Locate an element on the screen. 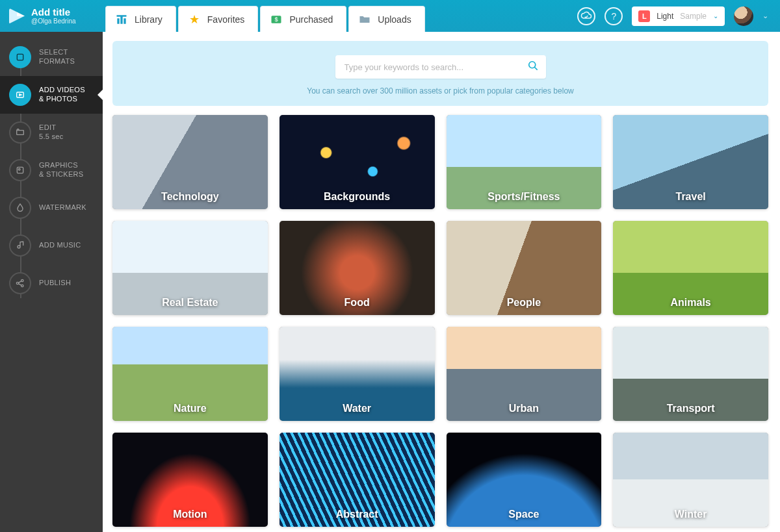  category-card: Transport is located at coordinates (690, 374).